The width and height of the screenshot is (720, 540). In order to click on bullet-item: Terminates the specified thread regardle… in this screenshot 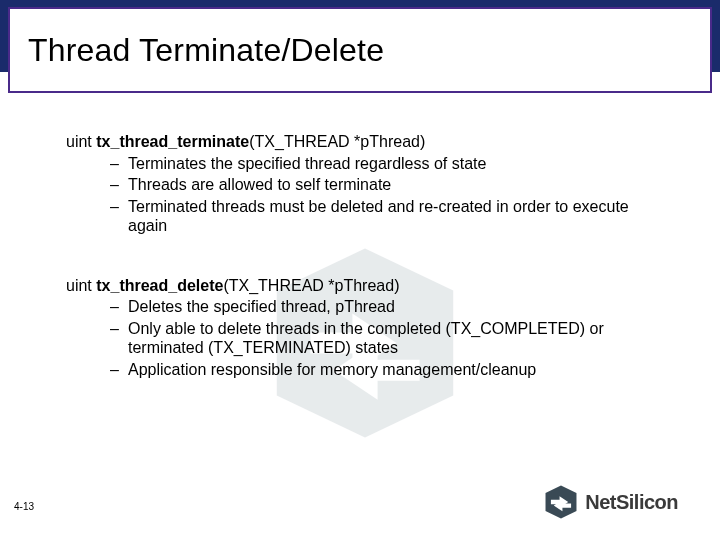, I will do `click(391, 164)`.